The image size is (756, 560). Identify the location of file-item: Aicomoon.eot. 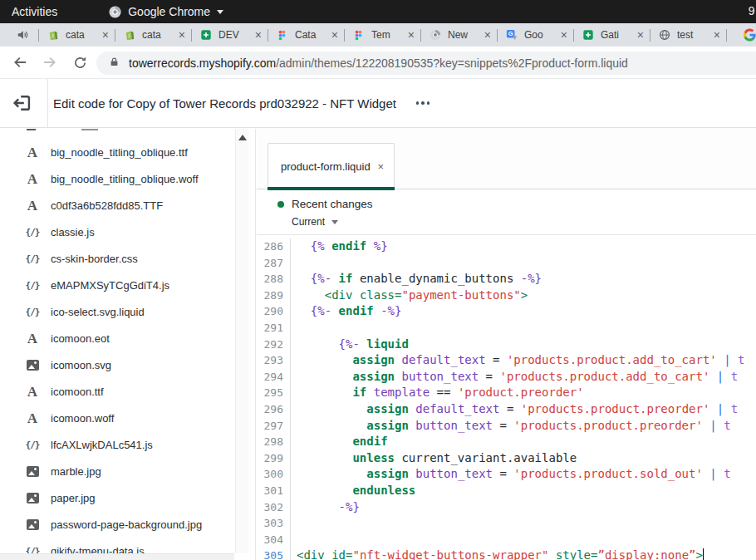
(128, 338).